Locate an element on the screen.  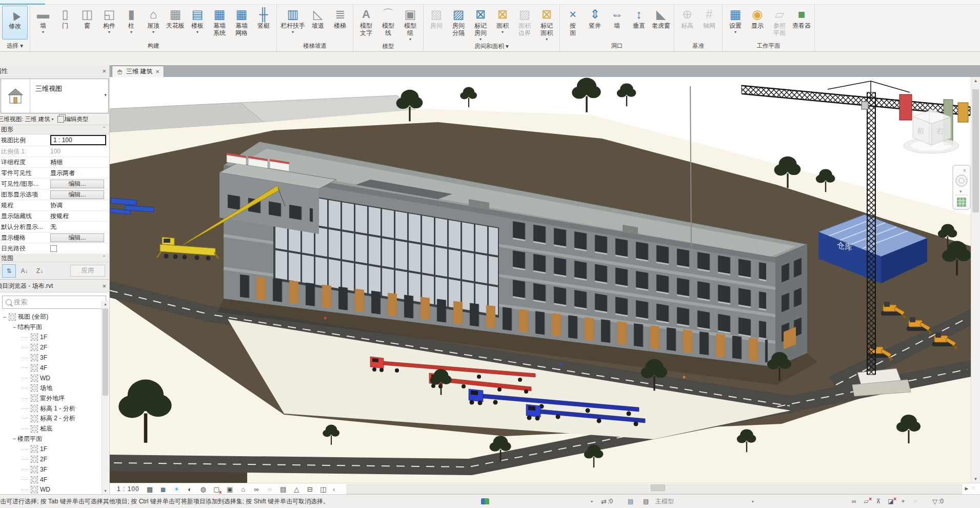
property-value: 按规程 is located at coordinates (80, 217).